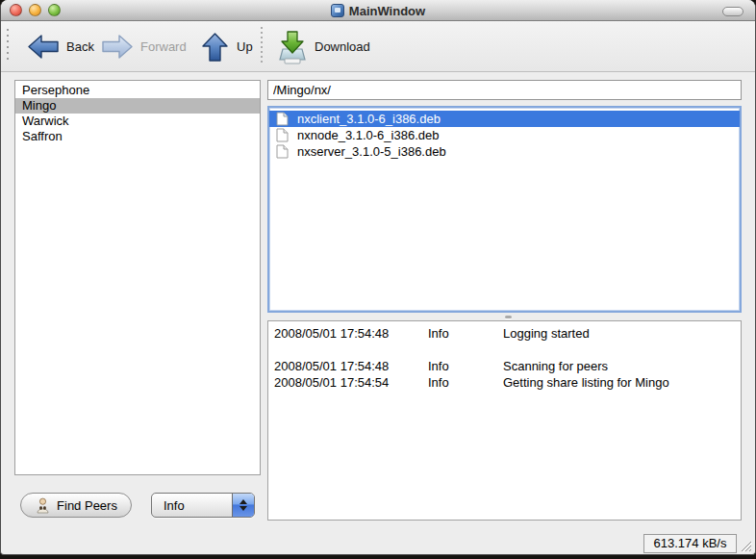 This screenshot has width=756, height=559. What do you see at coordinates (367, 135) in the screenshot?
I see `file-name: nxnode_3.1.0-6_i386.deb` at bounding box center [367, 135].